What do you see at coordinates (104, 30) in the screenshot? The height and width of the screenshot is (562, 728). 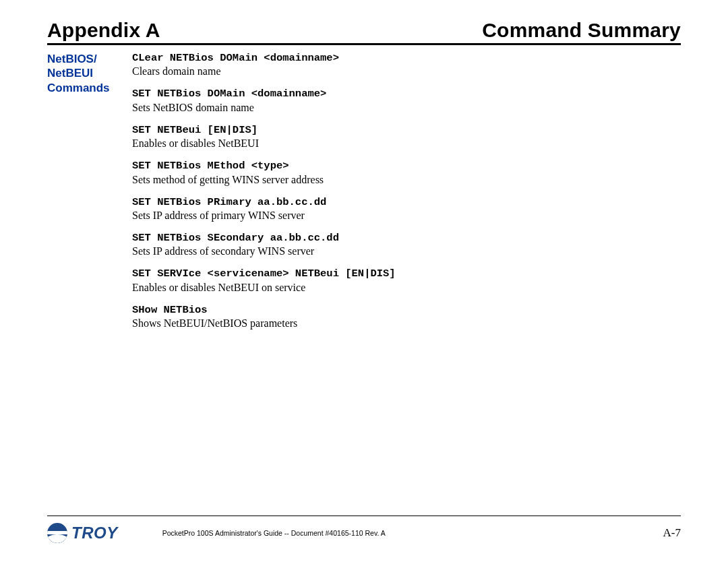 I see `header-left-title: Appendix A` at bounding box center [104, 30].